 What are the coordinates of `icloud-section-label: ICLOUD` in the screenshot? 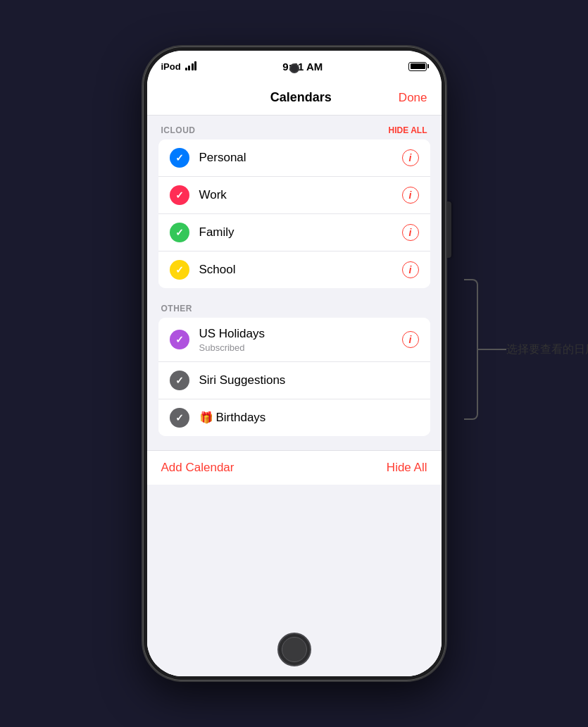 It's located at (179, 130).